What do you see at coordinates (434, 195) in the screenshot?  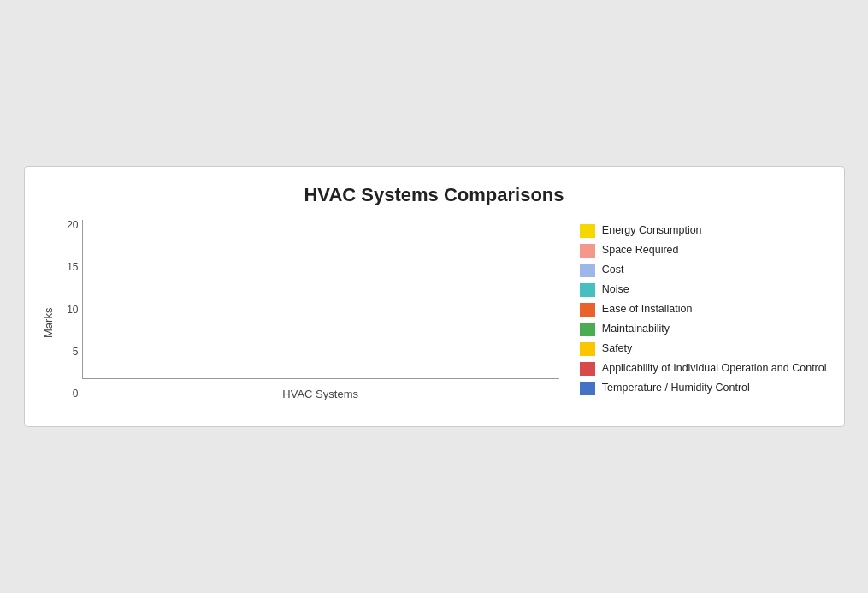 I see `chart-title: HVAC Systems Comparisons` at bounding box center [434, 195].